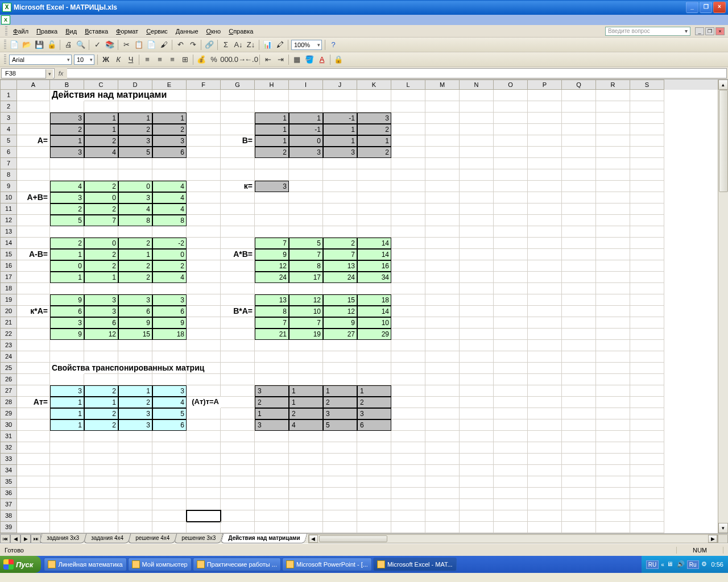 The width and height of the screenshot is (728, 582). Describe the element at coordinates (169, 107) in the screenshot. I see `cell-E2` at that location.